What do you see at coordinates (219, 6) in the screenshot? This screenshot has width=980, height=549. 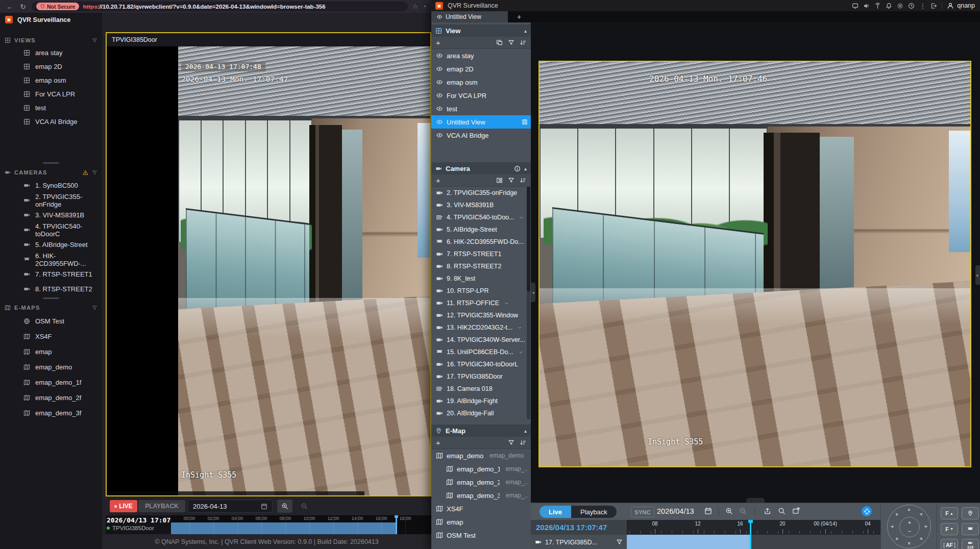 I see `address-bar: Not Secure https://10.20.71.82/qvrwebcli…` at bounding box center [219, 6].